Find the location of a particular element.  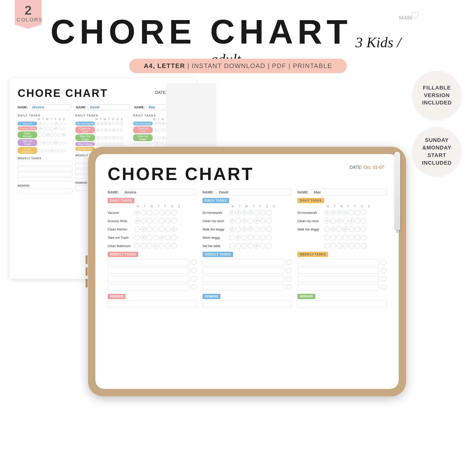

product-tag: A4, LETTER | INSTANT DOWNLOAD | PDF | PR… is located at coordinates (238, 66).